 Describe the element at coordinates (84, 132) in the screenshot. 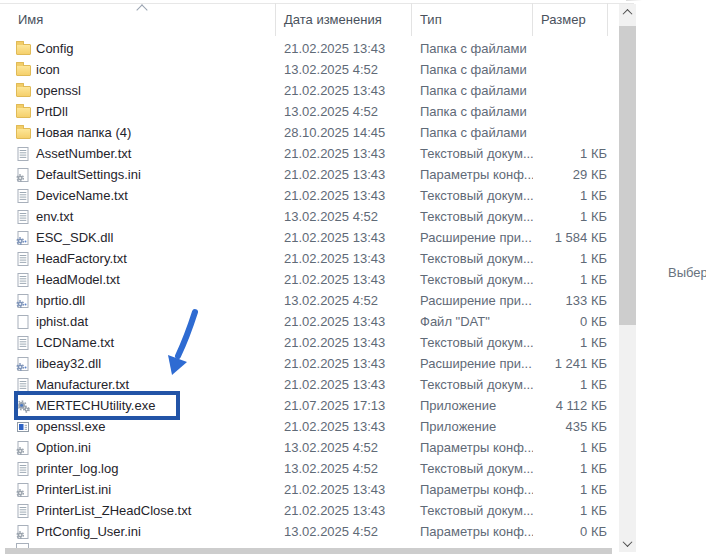

I see `file-name: Новая папка (4)` at that location.